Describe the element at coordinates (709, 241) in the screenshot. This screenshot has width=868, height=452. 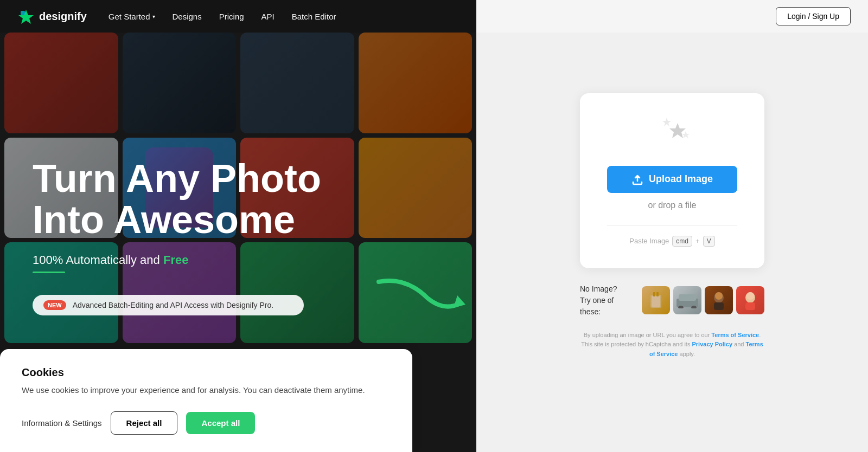
I see `v-key: V` at that location.